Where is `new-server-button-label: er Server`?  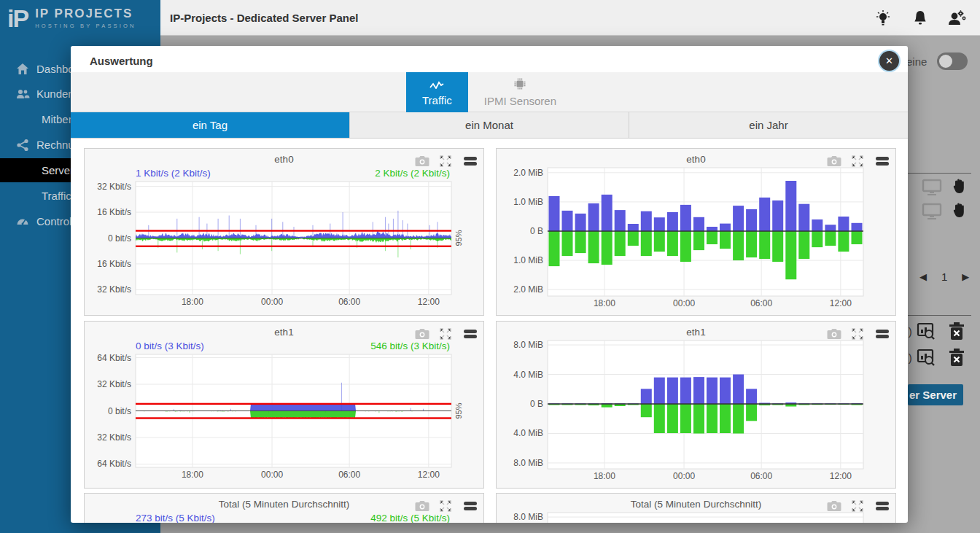
new-server-button-label: er Server is located at coordinates (933, 395).